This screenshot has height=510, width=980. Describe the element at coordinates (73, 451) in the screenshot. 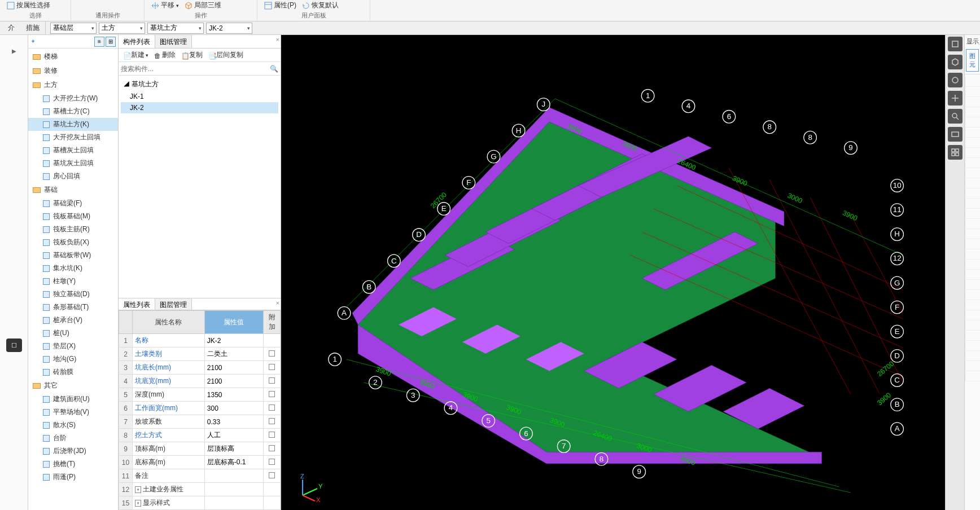

I see `tree-item: 后浇带(JD)` at that location.